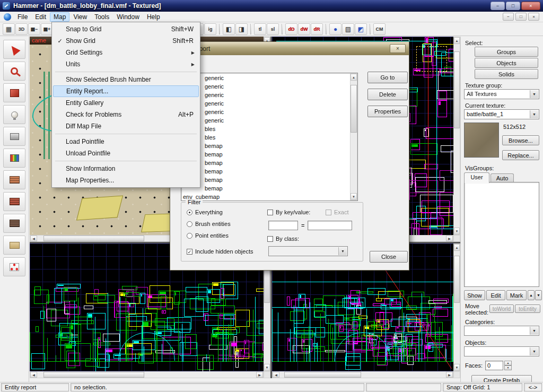  What do you see at coordinates (502, 94) in the screenshot?
I see `texture-group-combo: All Textures ▼` at bounding box center [502, 94].